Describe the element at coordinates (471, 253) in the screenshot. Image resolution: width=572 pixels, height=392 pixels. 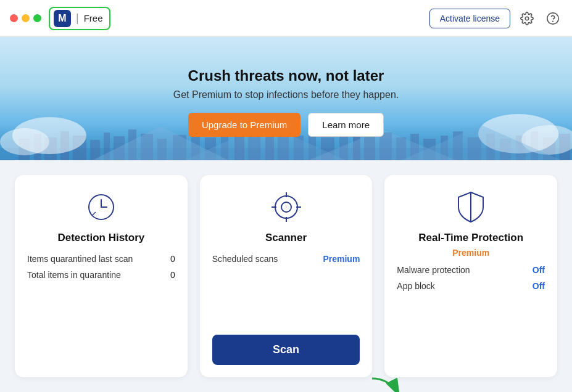
I see `realtime-premium-label: Premium` at that location.